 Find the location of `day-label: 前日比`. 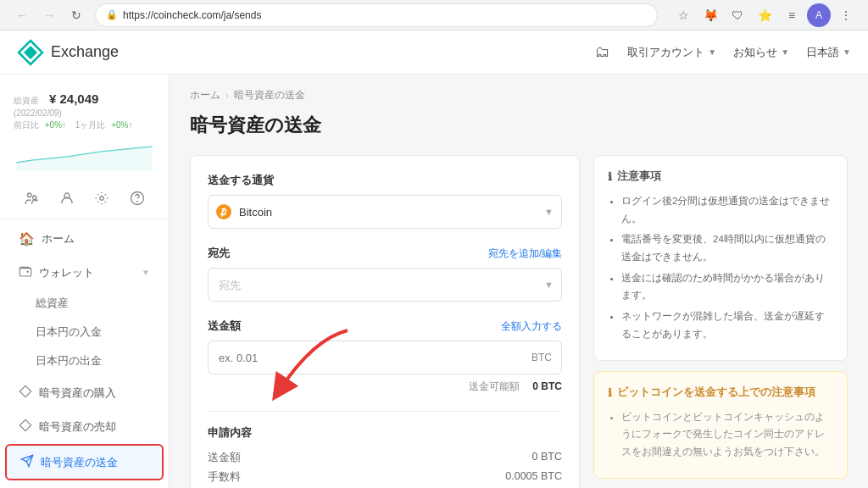

day-label: 前日比 is located at coordinates (26, 125).